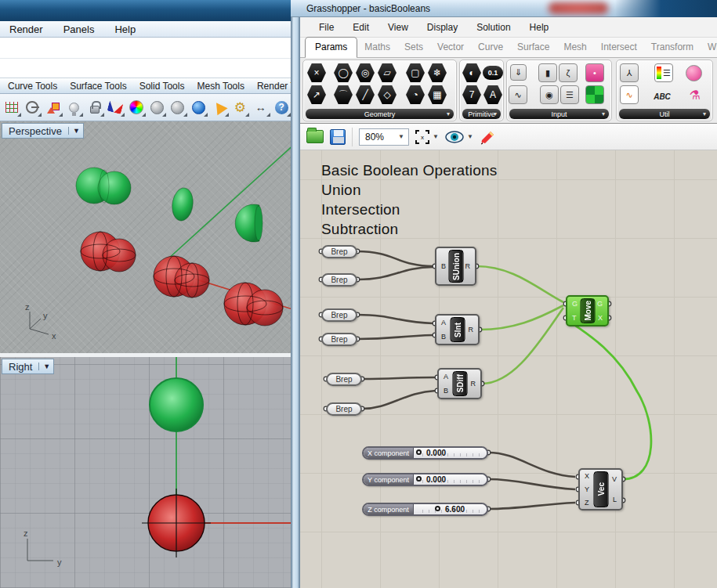  What do you see at coordinates (444, 337) in the screenshot?
I see `sint-input-b: B` at bounding box center [444, 337].